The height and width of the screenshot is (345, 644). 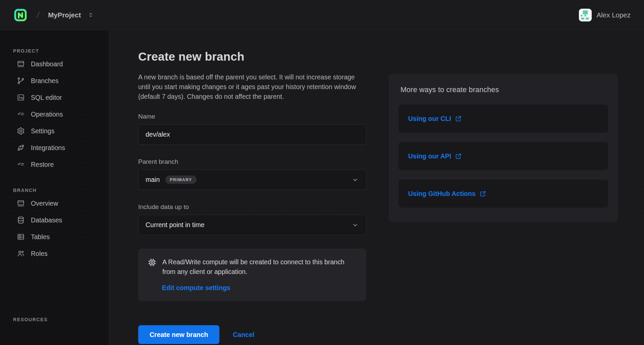 I want to click on cancel-link: Cancel, so click(x=244, y=335).